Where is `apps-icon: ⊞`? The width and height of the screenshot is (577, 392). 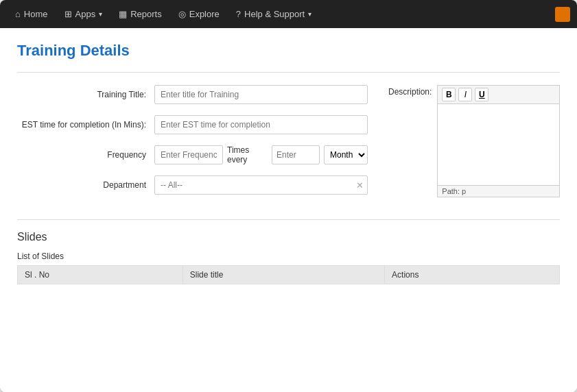 apps-icon: ⊞ is located at coordinates (69, 14).